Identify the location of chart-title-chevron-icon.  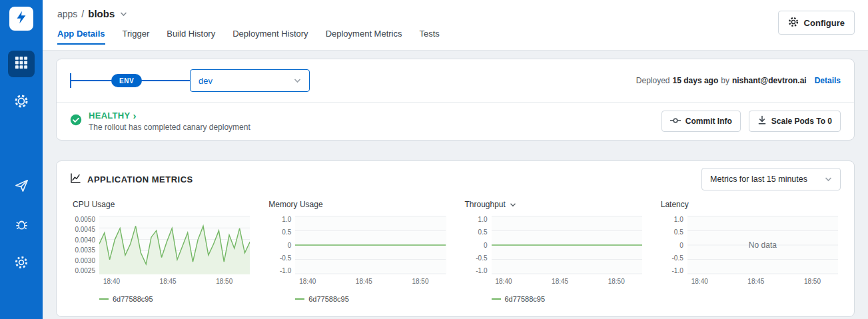
(513, 205).